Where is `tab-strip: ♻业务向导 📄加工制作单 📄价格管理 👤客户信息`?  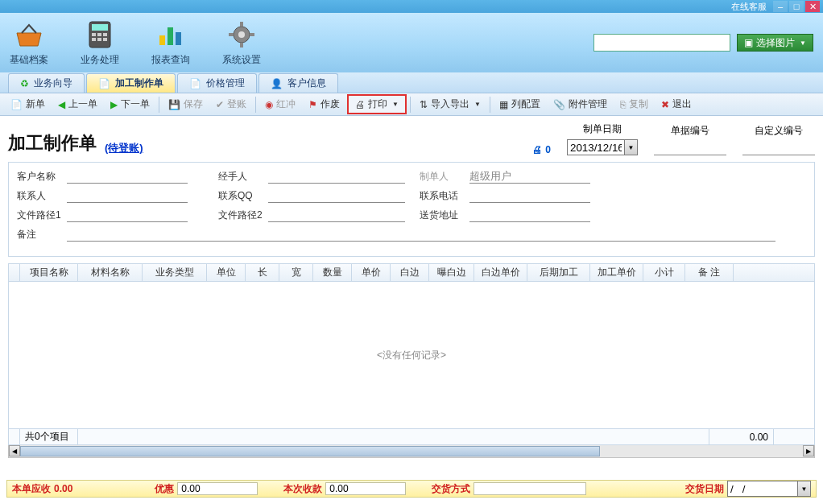 tab-strip: ♻业务向导 📄加工制作单 📄价格管理 👤客户信息 is located at coordinates (412, 83).